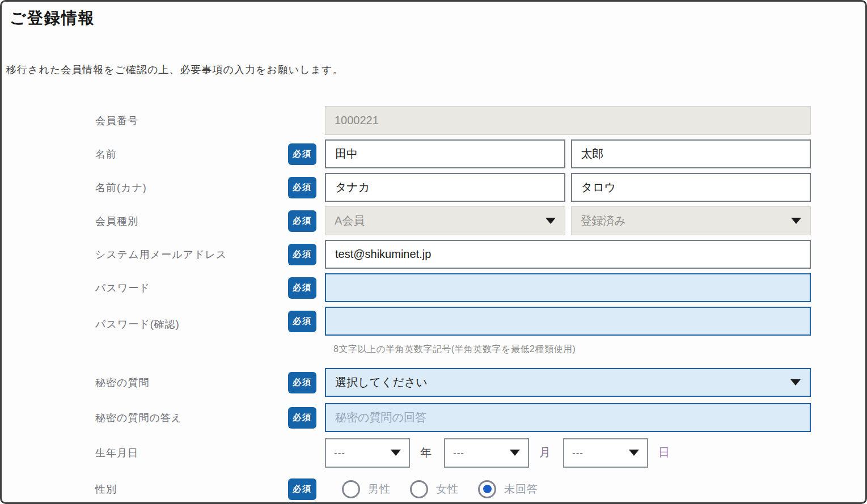  What do you see at coordinates (192, 288) in the screenshot?
I see `password-label: パスワード` at bounding box center [192, 288].